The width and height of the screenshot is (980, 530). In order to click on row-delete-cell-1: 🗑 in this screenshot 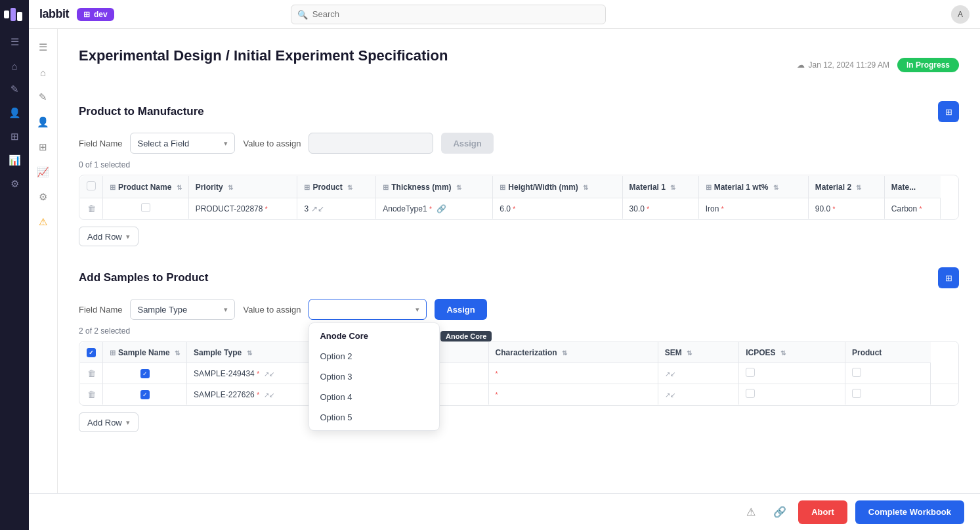, I will do `click(92, 209)`.